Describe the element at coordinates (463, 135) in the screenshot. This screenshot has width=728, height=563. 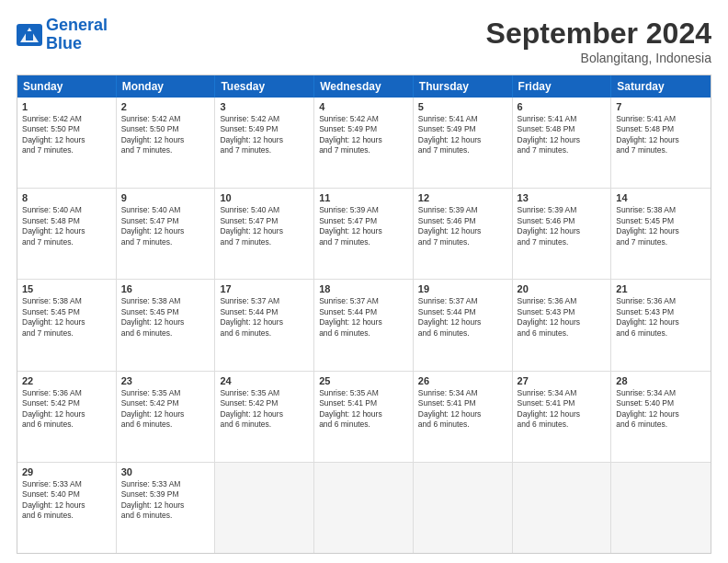
I see `day-info: Sunrise: 5:41 AM Sunset: 5:49 PM Dayligh…` at that location.